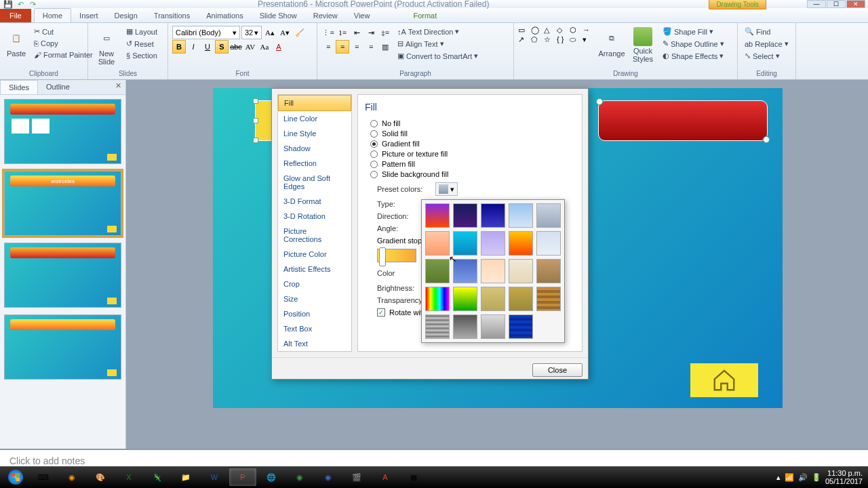  Describe the element at coordinates (64, 31) in the screenshot. I see `cut-button: ✂Cut` at that location.